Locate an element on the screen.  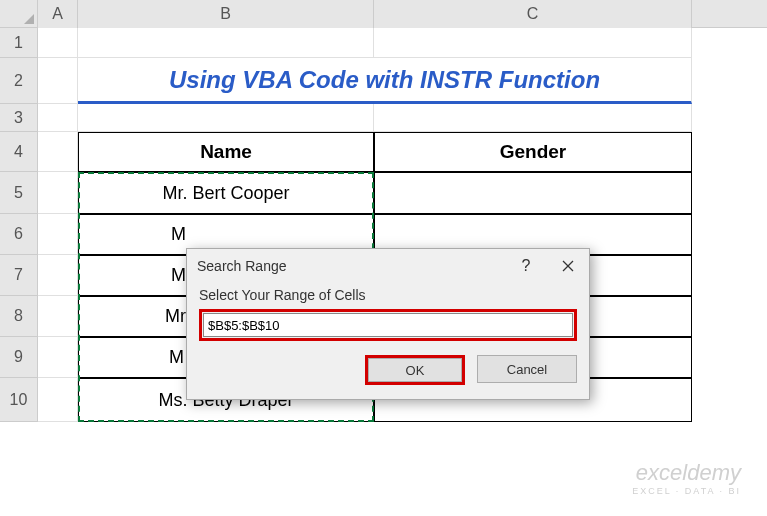
dialog-title: Search Range is located at coordinates (351, 266).